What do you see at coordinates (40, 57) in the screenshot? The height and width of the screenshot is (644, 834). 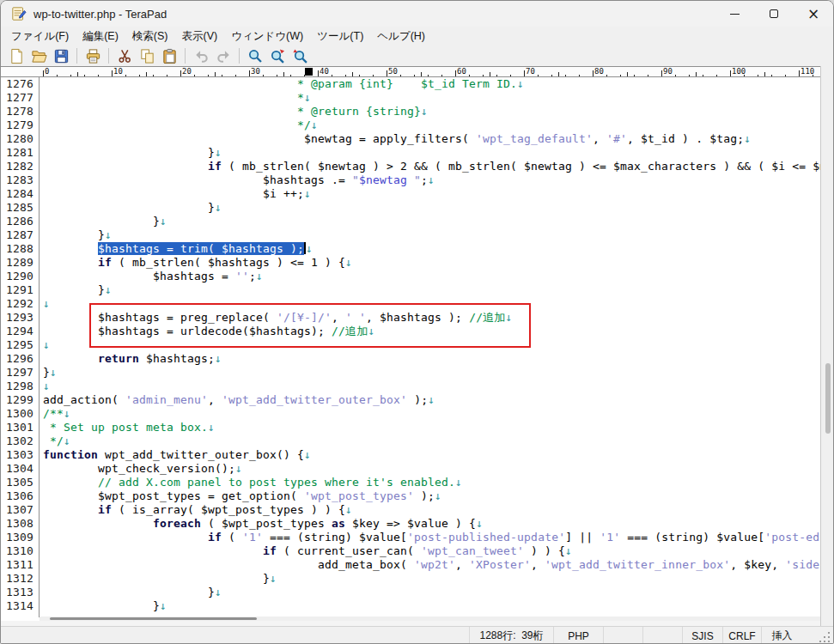 I see `open-folder-icon` at bounding box center [40, 57].